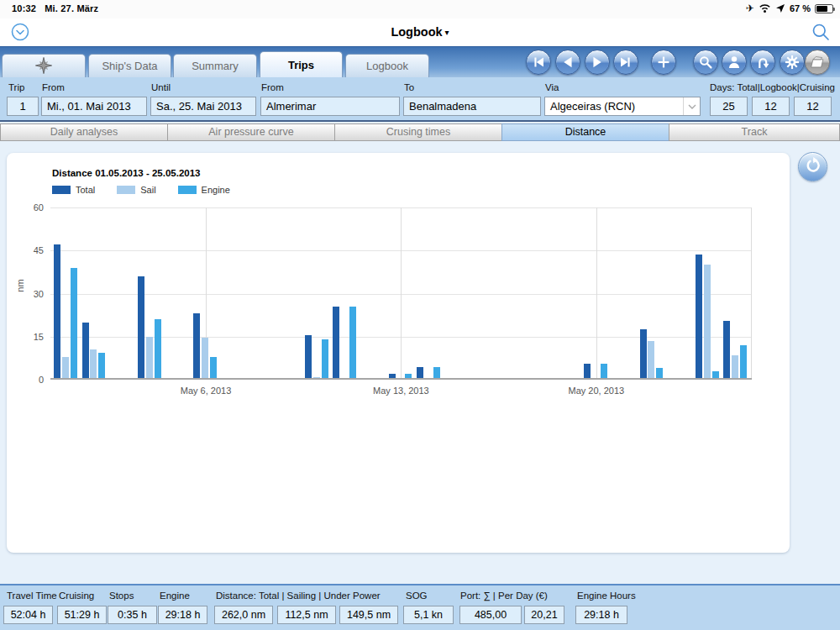 This screenshot has width=840, height=630. Describe the element at coordinates (59, 8) in the screenshot. I see `status-time-date: 10:32Mi. 27. März` at that location.